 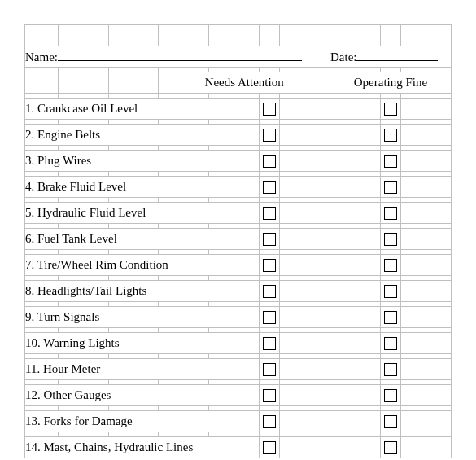 What do you see at coordinates (238, 187) in the screenshot?
I see `checklist-row: 4. Brake Fluid Level` at bounding box center [238, 187].